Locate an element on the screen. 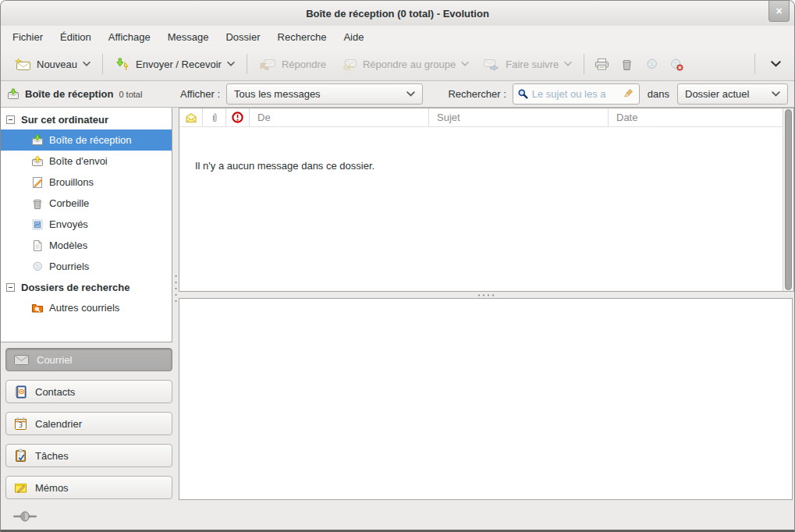 This screenshot has height=532, width=795. tree-group-search-folders: Dossiers de recherche is located at coordinates (86, 287).